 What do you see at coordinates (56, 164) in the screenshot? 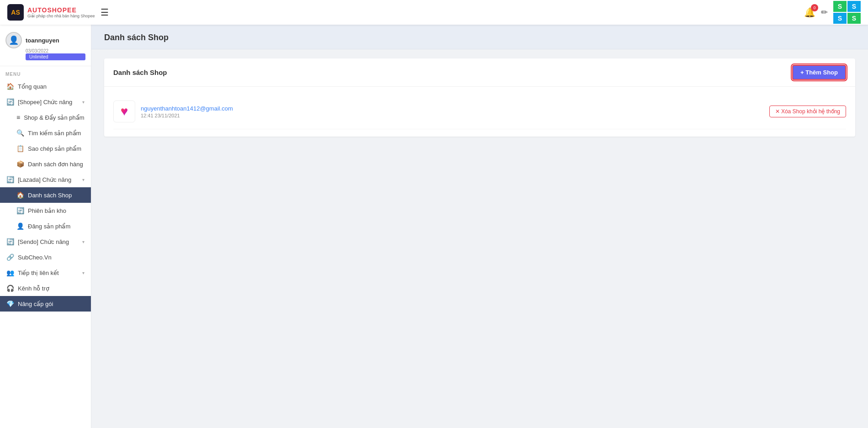
I see `sidebar-item-label: Danh sách đơn hàng` at bounding box center [56, 164].